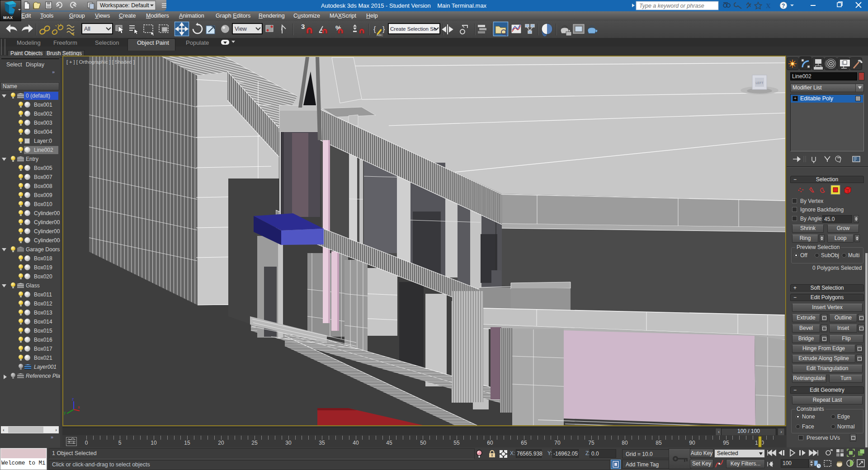  Describe the element at coordinates (100, 62) in the screenshot. I see `svg-text:[ + ] [ Orthographic ] [ Shade: [ + ] [ Orthographic ] [ Shaded ]` at that location.